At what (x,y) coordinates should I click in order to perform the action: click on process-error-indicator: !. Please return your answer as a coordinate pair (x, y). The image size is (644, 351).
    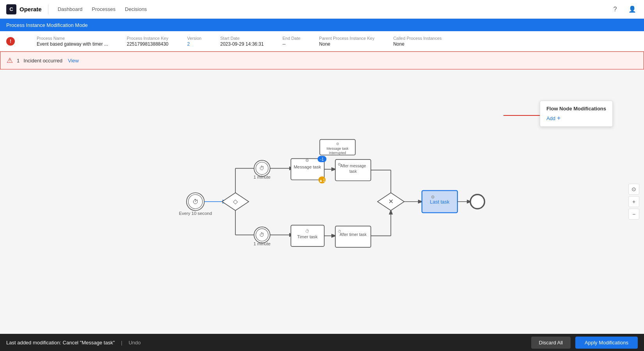
    Looking at the image, I should click on (11, 41).